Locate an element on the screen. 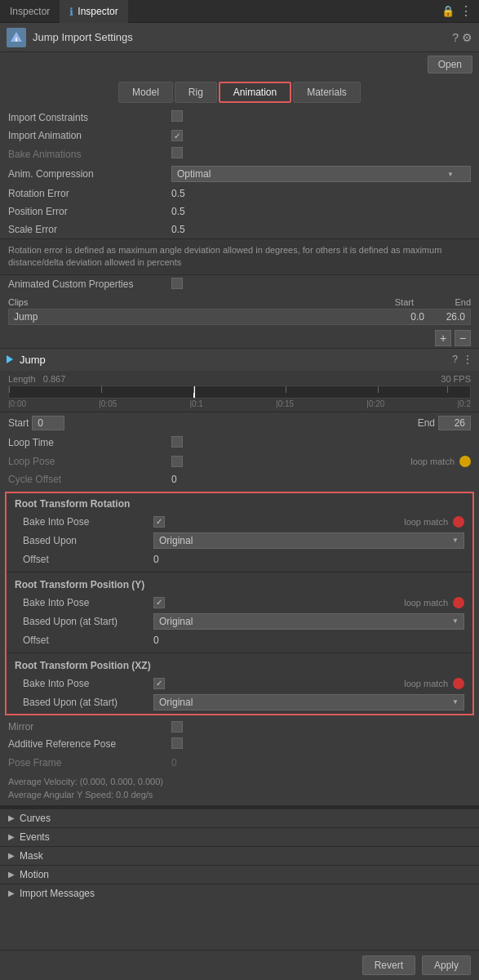 The width and height of the screenshot is (479, 980). more-icon: ⋮ is located at coordinates (466, 11).